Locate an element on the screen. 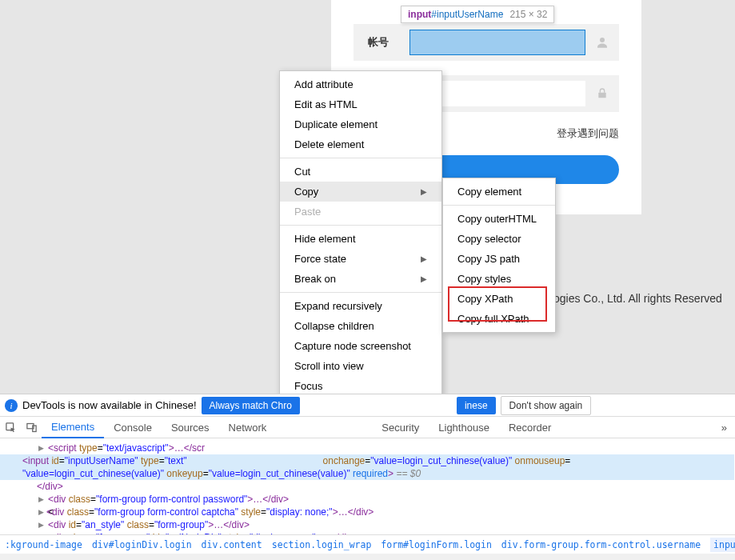 This screenshot has height=560, width=735. crumb-item: div.form-group.form-control.username is located at coordinates (601, 545).